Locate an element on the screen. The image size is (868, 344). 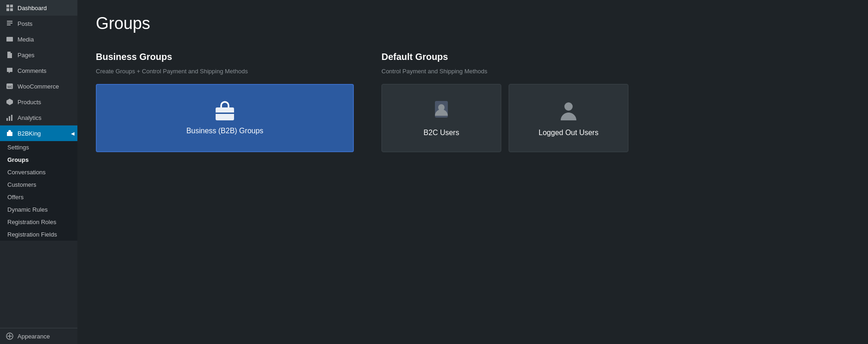
business-card-label: Business (B2B) Groups is located at coordinates (225, 131).